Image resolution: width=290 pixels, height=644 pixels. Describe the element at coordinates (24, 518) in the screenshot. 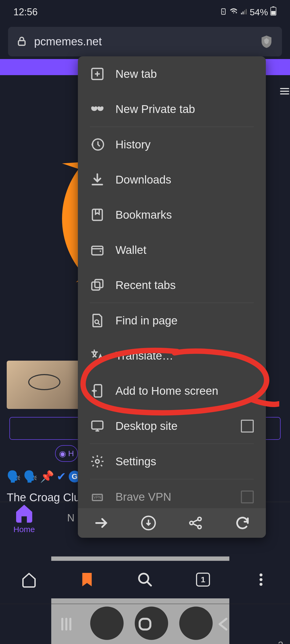

I see `nav-home: Home` at that location.